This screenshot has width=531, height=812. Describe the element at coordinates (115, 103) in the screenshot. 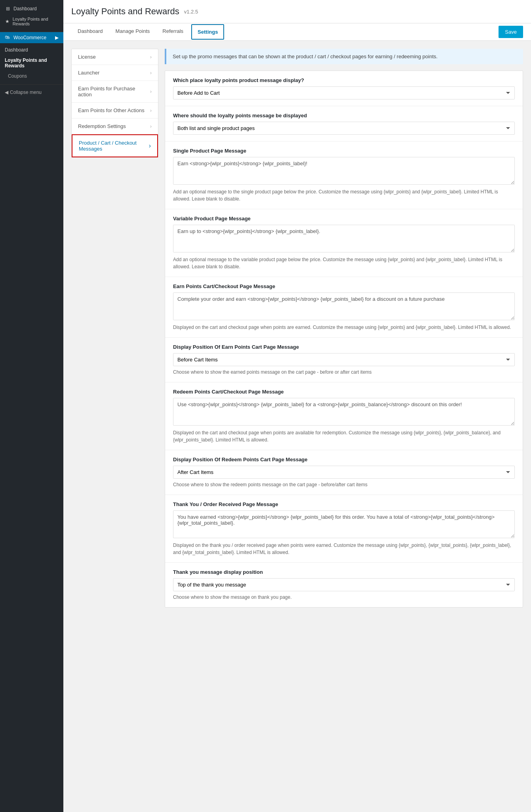

I see `left-panel: License › Launcher › Earn Points for Pur…` at that location.